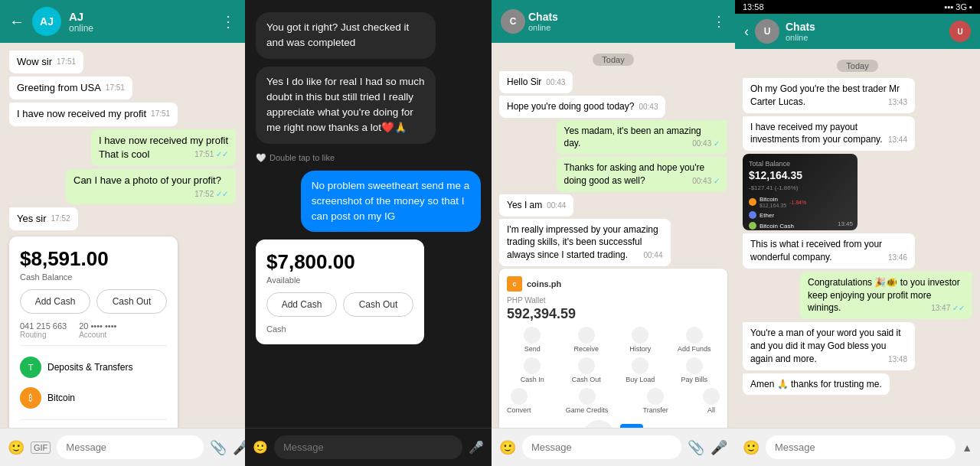  What do you see at coordinates (967, 448) in the screenshot?
I see `chevron-up-icon: ▲` at bounding box center [967, 448].